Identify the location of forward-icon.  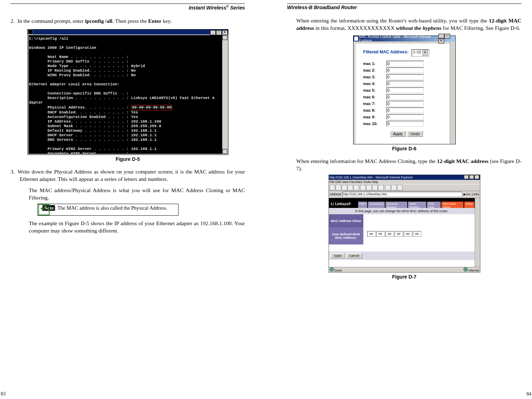
(338, 188).